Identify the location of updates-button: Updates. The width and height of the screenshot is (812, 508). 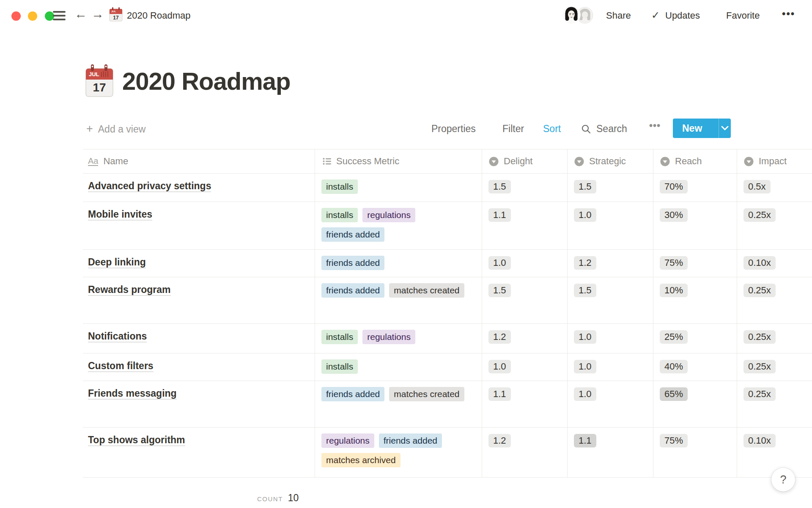
(683, 16).